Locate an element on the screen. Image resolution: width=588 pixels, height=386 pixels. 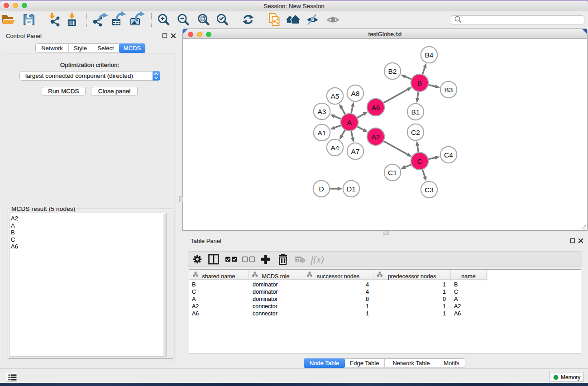
svg-text: C1 is located at coordinates (392, 173).